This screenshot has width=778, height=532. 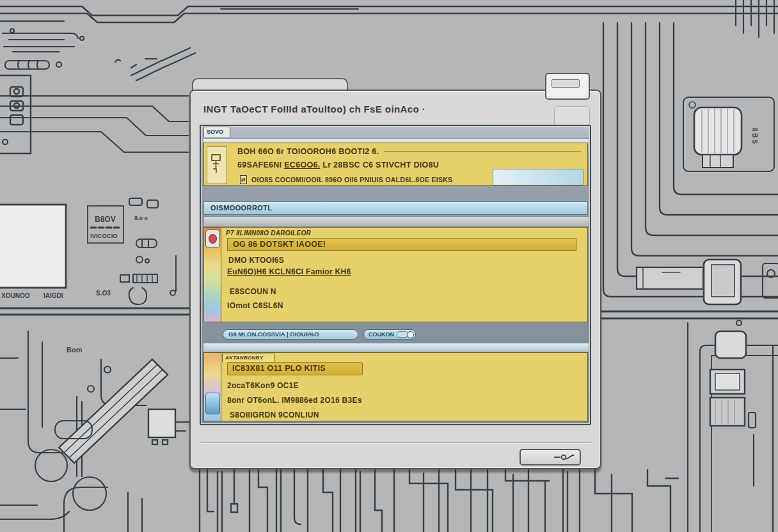 I want to click on panel2-row1: DMO KTOOI6S, so click(x=256, y=260).